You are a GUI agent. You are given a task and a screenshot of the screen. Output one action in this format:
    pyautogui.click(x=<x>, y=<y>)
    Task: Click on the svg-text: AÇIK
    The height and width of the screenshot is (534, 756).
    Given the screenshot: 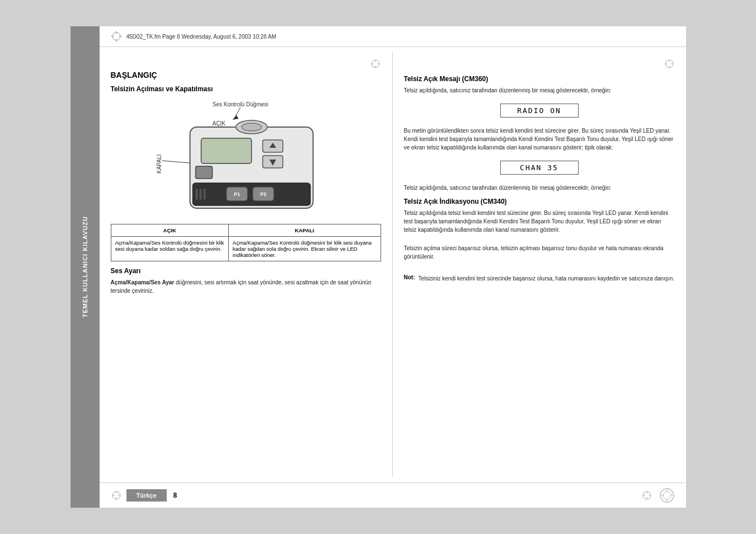 What is the action you would take?
    pyautogui.click(x=219, y=123)
    